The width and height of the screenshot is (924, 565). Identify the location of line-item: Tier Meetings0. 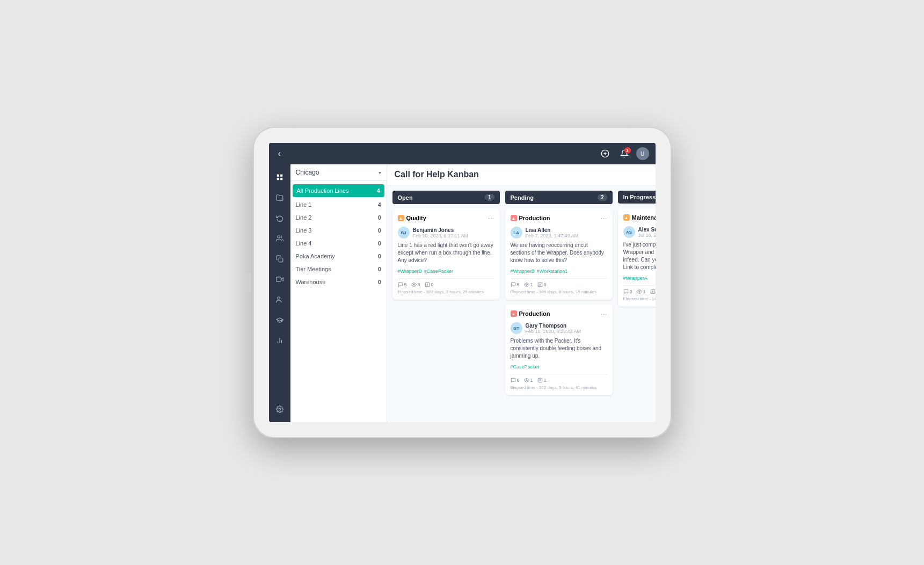
(338, 269).